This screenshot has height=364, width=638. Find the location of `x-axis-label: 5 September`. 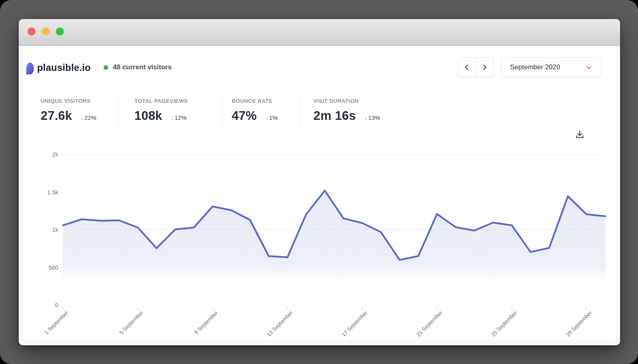

x-axis-label: 5 September is located at coordinates (131, 323).